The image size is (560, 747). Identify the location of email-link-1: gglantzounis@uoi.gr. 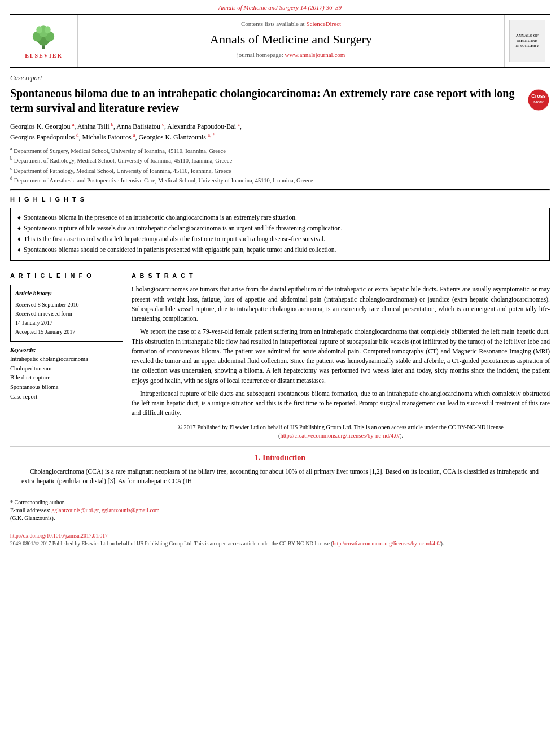
(75, 510).